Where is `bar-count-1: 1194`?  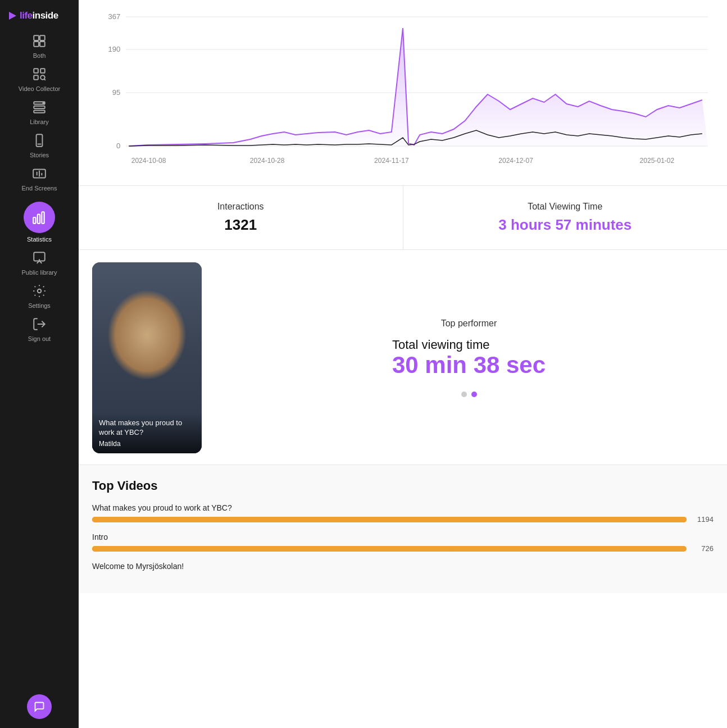
bar-count-1: 1194 is located at coordinates (703, 519).